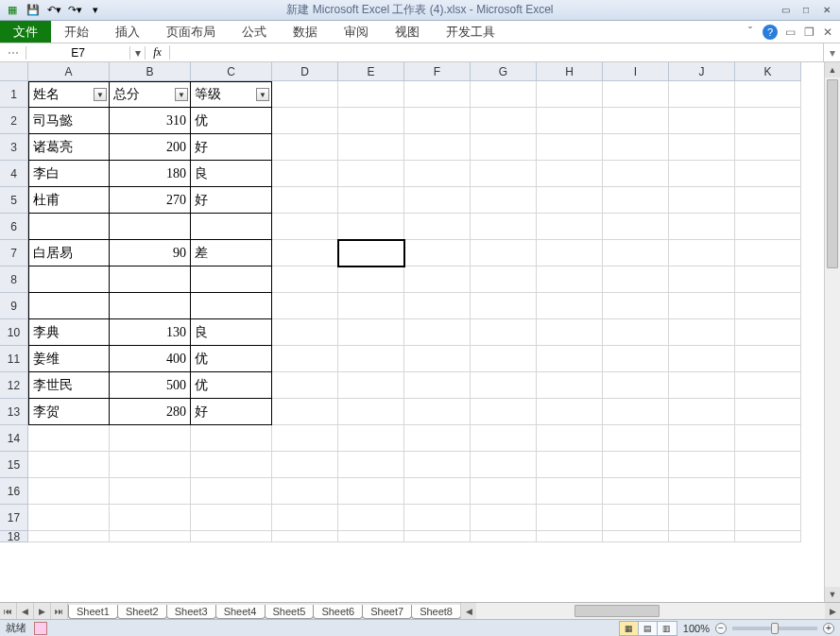 This screenshot has height=636, width=840. Describe the element at coordinates (305, 386) in the screenshot. I see `cell-D12` at that location.